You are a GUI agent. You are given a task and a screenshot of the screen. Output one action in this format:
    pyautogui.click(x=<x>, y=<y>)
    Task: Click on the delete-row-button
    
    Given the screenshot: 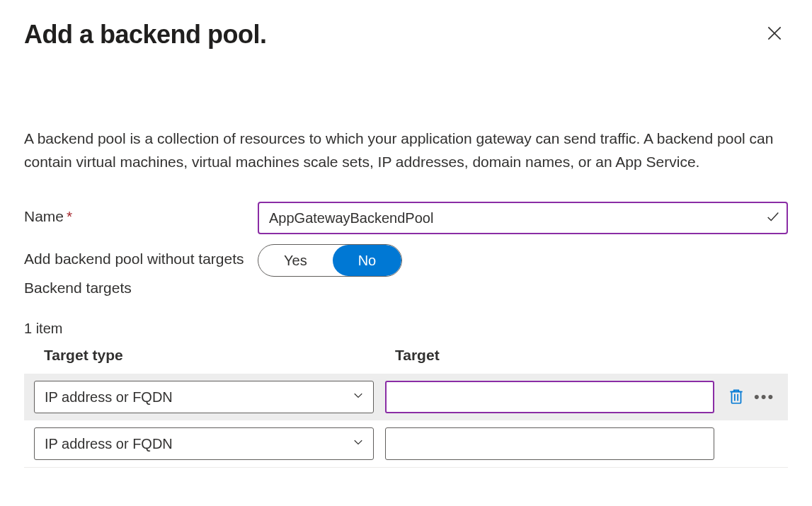 What is the action you would take?
    pyautogui.click(x=736, y=398)
    